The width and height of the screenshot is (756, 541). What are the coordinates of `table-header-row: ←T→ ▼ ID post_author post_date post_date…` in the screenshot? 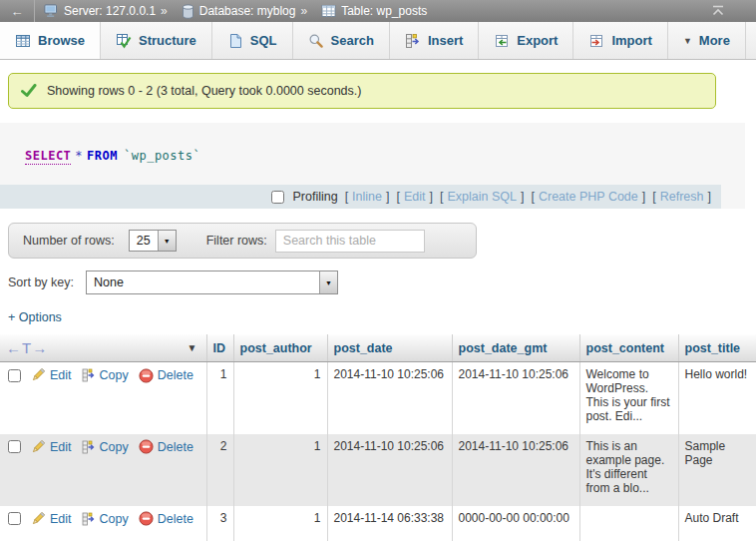 It's located at (378, 348).